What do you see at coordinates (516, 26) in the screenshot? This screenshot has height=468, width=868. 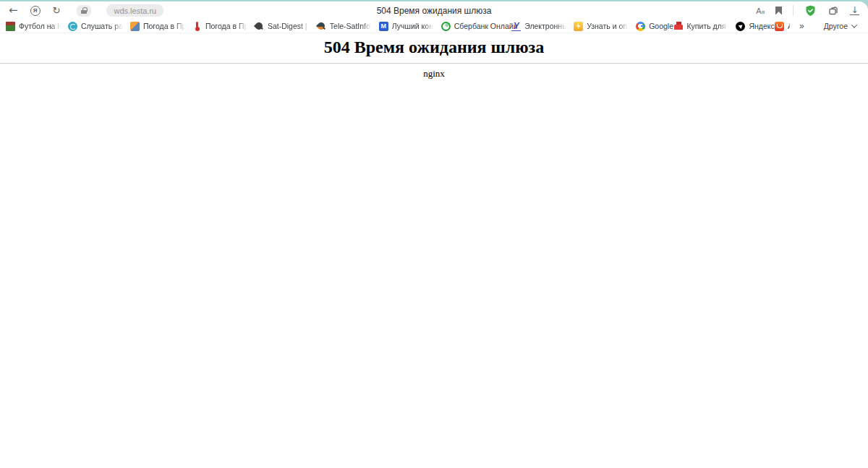 I see `signature-letter: У` at bounding box center [516, 26].